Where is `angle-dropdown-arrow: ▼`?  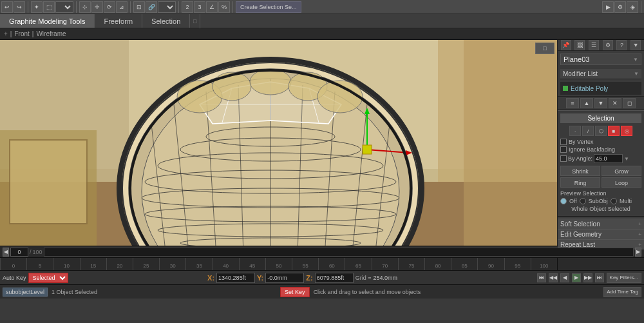 angle-dropdown-arrow: ▼ is located at coordinates (627, 159).